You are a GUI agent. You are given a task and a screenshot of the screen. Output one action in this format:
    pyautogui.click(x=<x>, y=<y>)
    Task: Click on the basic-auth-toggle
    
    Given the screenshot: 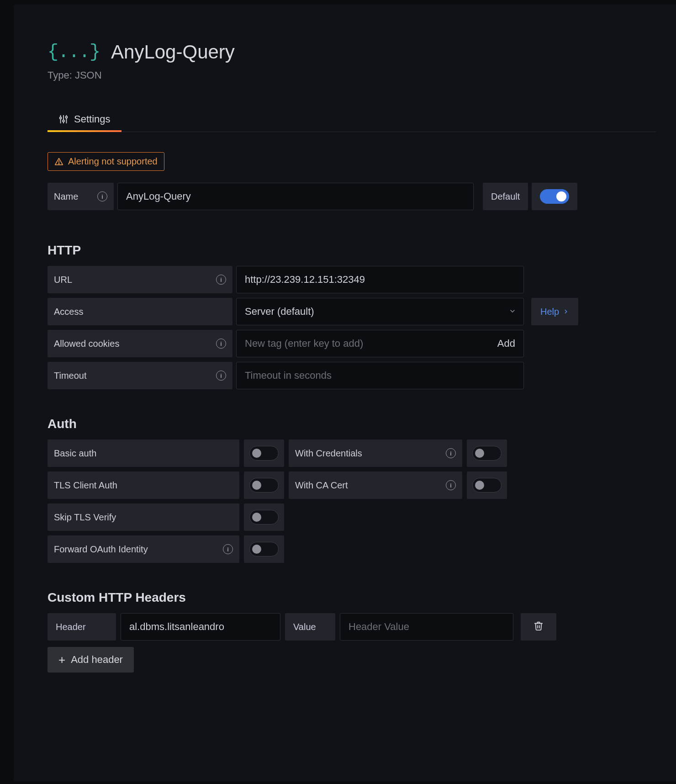 What is the action you would take?
    pyautogui.click(x=264, y=453)
    